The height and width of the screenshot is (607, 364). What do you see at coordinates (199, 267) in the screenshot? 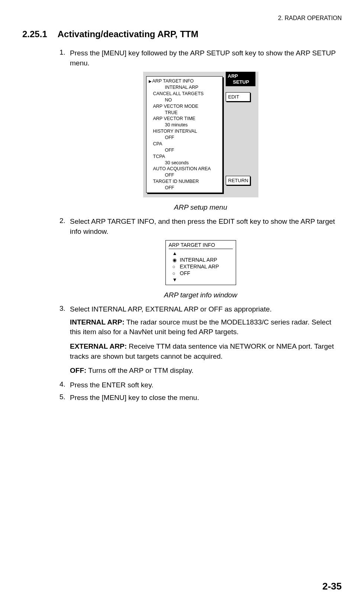
I see `option-label: EXTERNAL ARP` at bounding box center [199, 267].